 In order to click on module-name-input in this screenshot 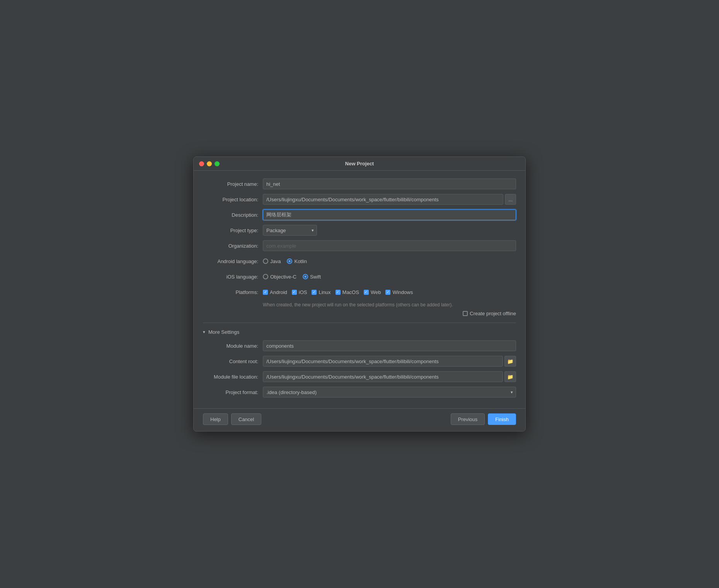, I will do `click(390, 346)`.